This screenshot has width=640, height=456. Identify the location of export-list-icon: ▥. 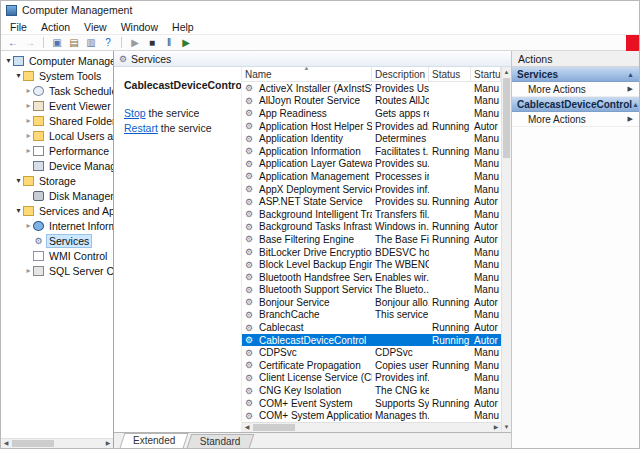
(91, 42).